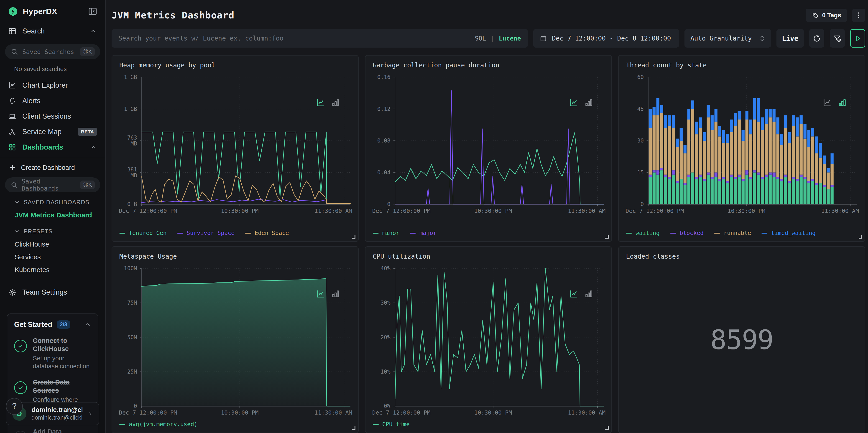 The image size is (868, 433). What do you see at coordinates (510, 38) in the screenshot?
I see `lucene-toggle: Lucene` at bounding box center [510, 38].